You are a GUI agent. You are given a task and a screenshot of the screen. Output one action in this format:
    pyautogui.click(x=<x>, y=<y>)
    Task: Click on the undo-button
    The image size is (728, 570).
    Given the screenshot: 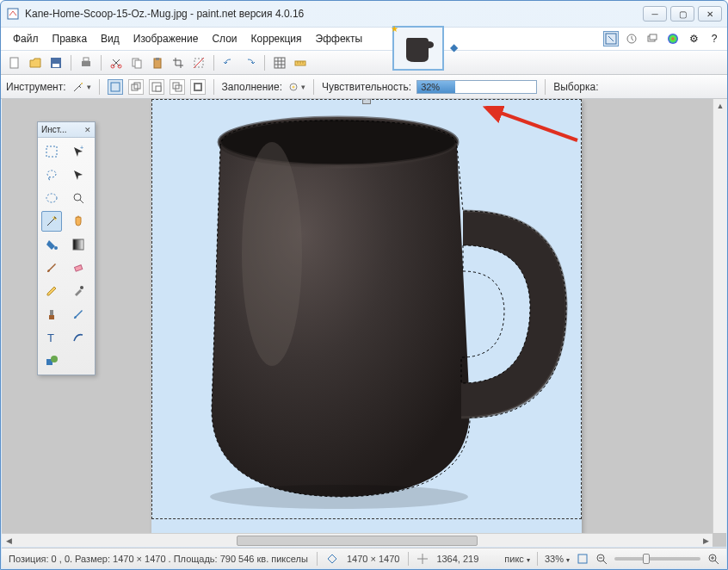 What is the action you would take?
    pyautogui.click(x=229, y=63)
    